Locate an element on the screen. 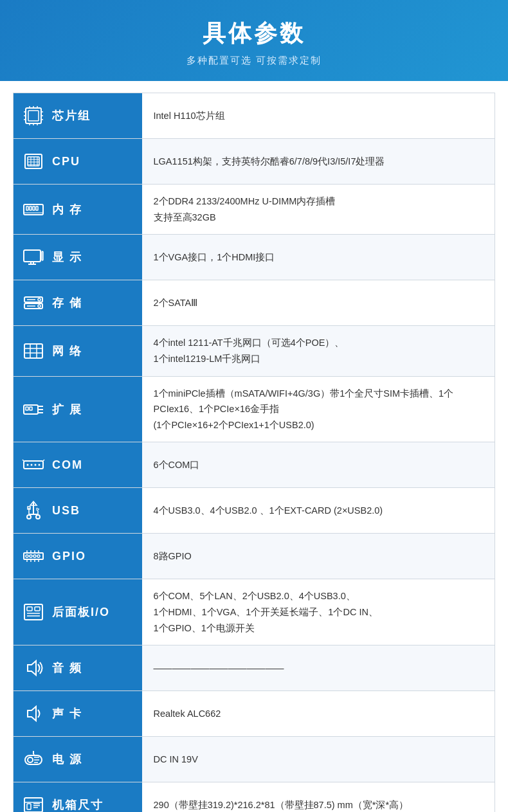 This screenshot has height=812, width=508. power-icon is located at coordinates (33, 759).